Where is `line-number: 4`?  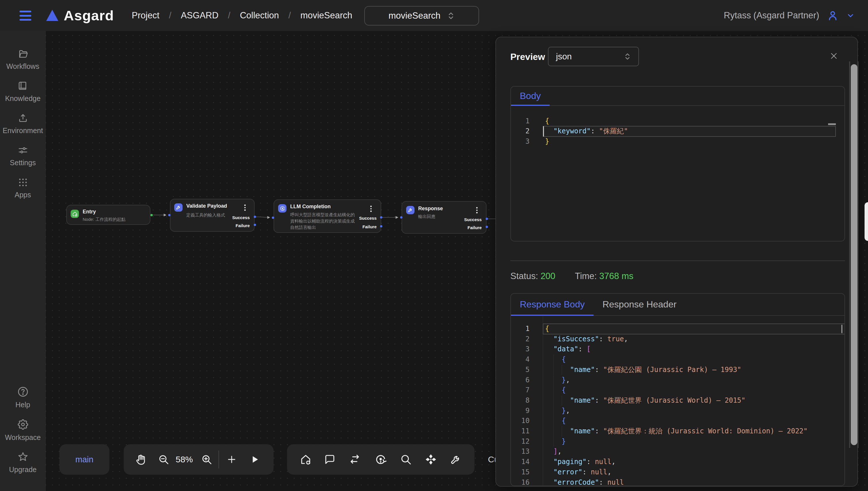 line-number: 4 is located at coordinates (520, 359).